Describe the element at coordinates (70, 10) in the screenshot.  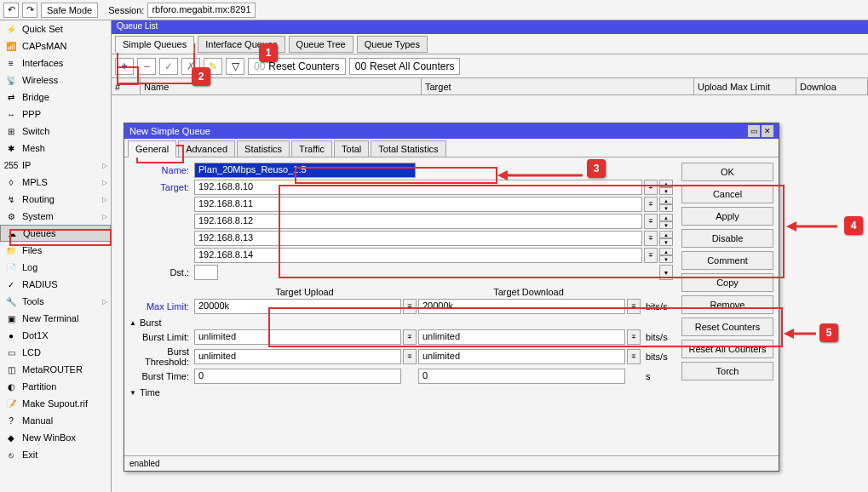
I see `safe-mode-button: Safe Mode` at that location.